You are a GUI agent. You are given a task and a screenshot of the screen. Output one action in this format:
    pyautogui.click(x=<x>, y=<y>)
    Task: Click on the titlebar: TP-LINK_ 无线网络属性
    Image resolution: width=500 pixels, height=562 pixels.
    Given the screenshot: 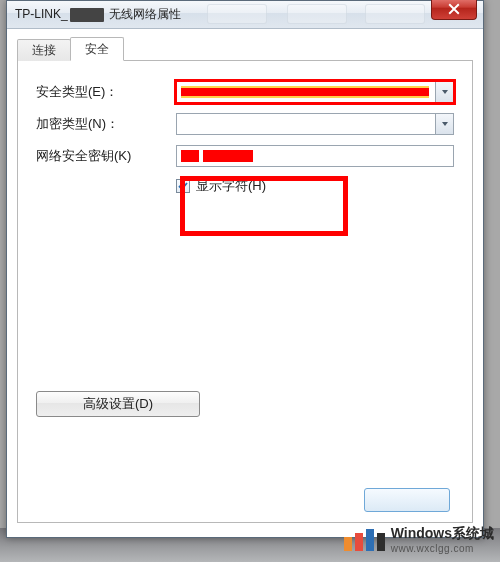 What is the action you would take?
    pyautogui.click(x=245, y=15)
    